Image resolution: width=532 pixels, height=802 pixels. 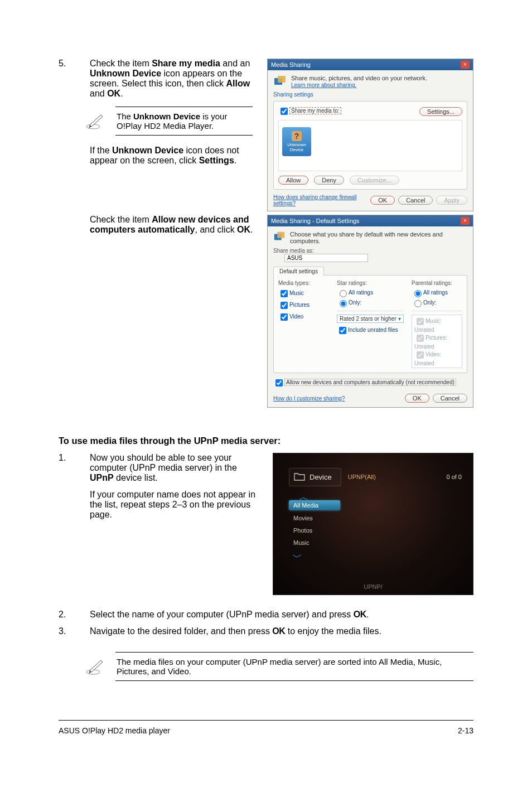 I want to click on apply-button: Apply, so click(x=452, y=200).